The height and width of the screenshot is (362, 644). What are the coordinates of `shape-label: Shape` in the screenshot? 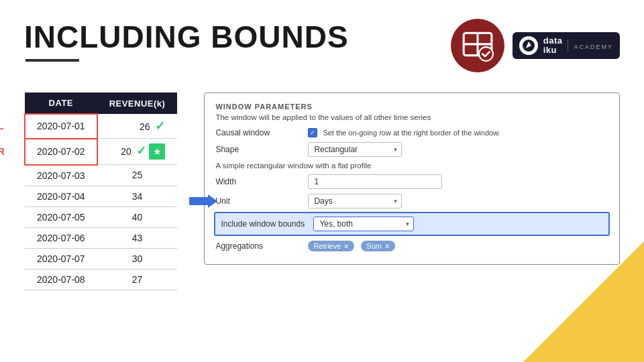 It's located at (259, 149).